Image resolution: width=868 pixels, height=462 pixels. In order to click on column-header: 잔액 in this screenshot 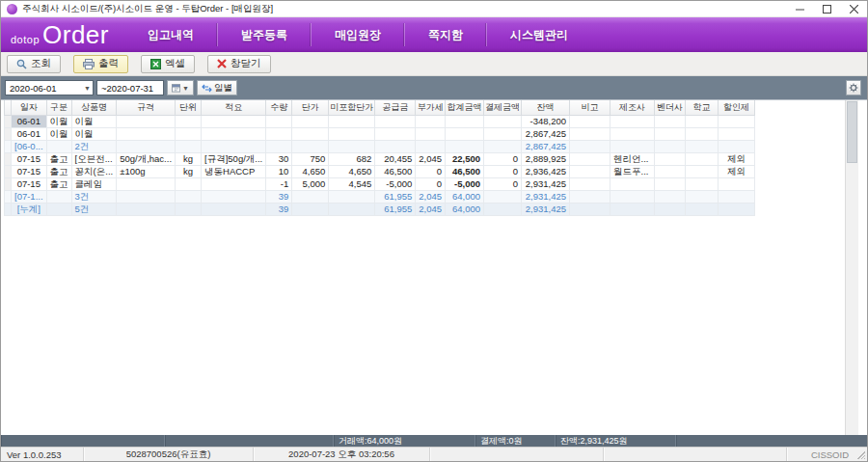, I will do `click(546, 108)`.